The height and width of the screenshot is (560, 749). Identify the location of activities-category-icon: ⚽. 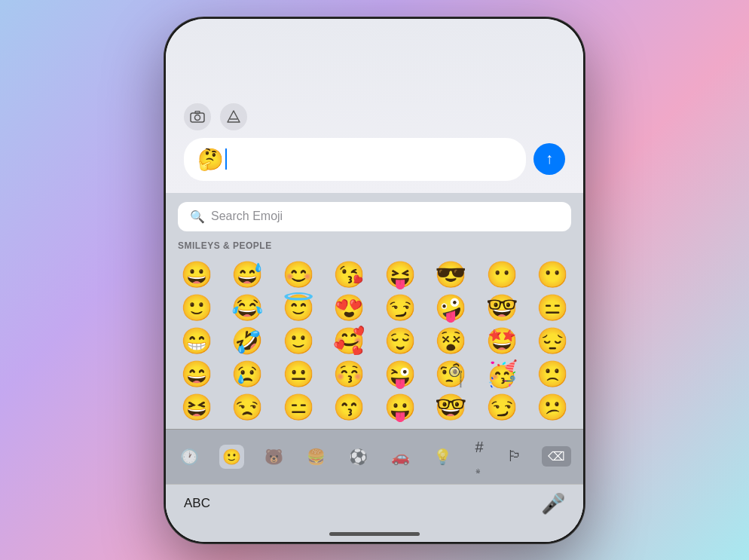
(359, 457).